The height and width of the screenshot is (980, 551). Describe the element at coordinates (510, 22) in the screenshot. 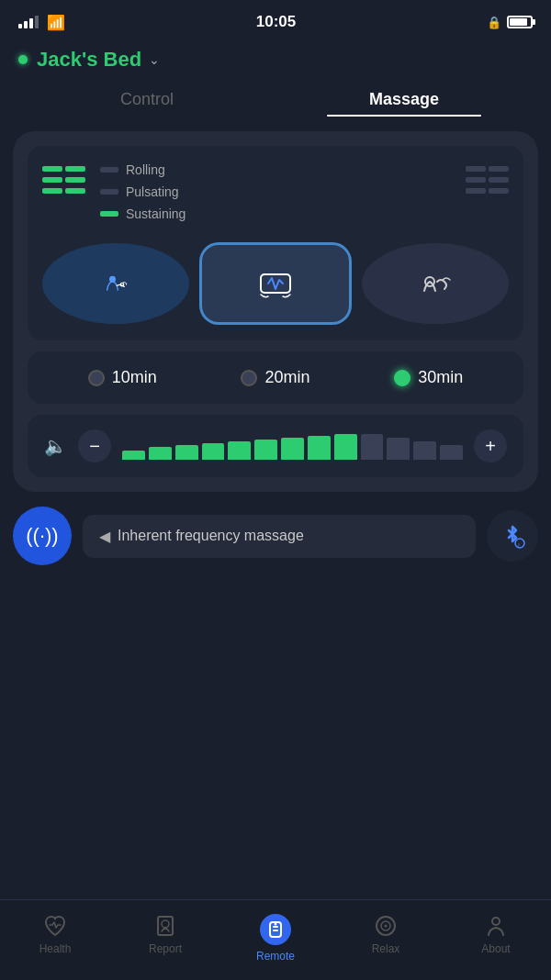

I see `status-right: 🔒` at that location.